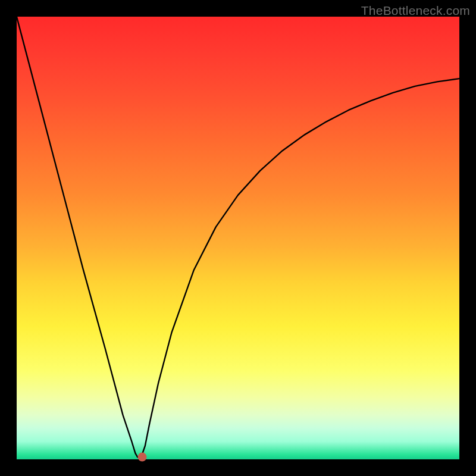 This screenshot has width=476, height=476. What do you see at coordinates (415, 11) in the screenshot?
I see `watermark-label: TheBottleneck.com` at bounding box center [415, 11].